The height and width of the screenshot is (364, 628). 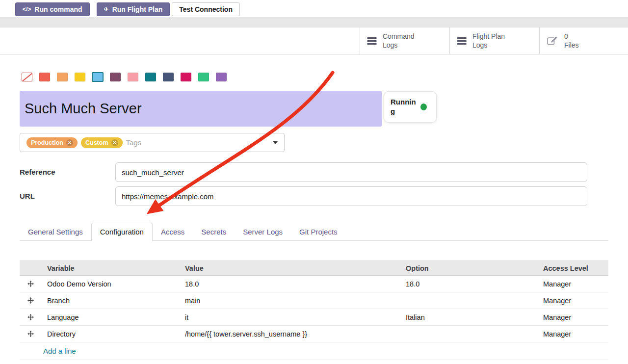 What do you see at coordinates (424, 107) in the screenshot?
I see `status-dot` at bounding box center [424, 107].